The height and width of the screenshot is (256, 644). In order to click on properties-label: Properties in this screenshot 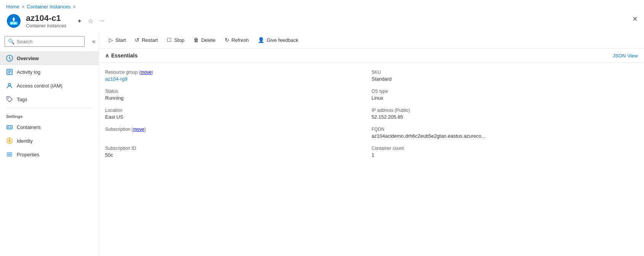, I will do `click(28, 154)`.